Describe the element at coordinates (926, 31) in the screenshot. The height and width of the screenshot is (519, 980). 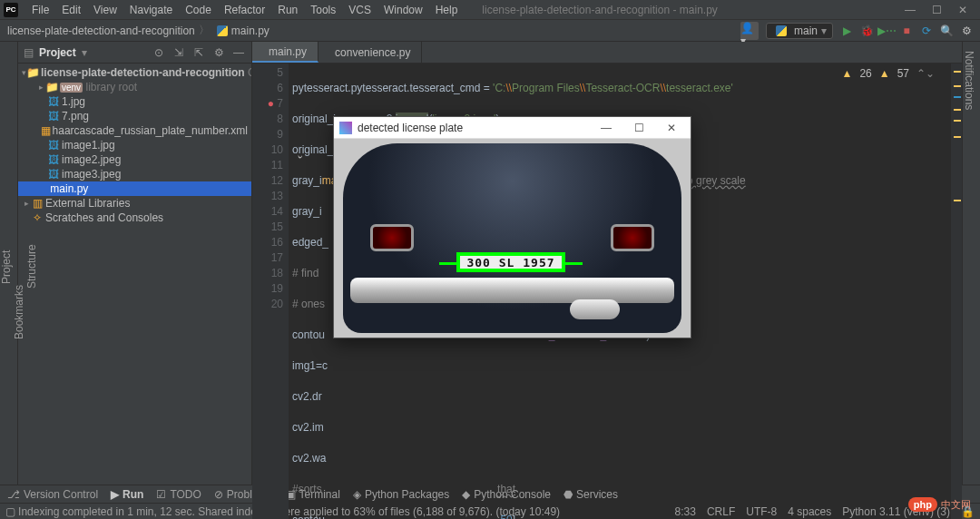
I see `update-button: ⟳` at that location.